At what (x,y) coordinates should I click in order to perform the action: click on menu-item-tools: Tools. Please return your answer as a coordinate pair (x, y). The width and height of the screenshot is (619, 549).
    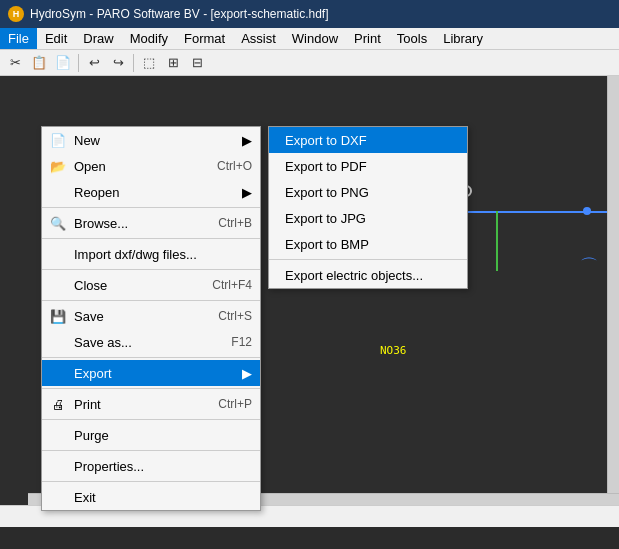
    Looking at the image, I should click on (412, 38).